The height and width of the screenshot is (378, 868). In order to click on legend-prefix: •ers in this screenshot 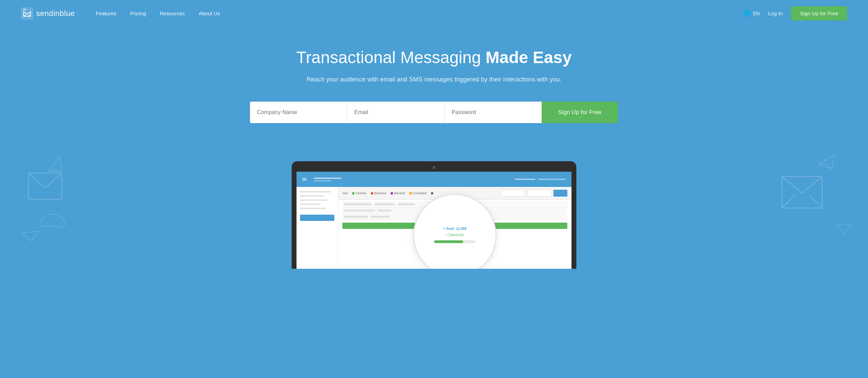, I will do `click(345, 193)`.